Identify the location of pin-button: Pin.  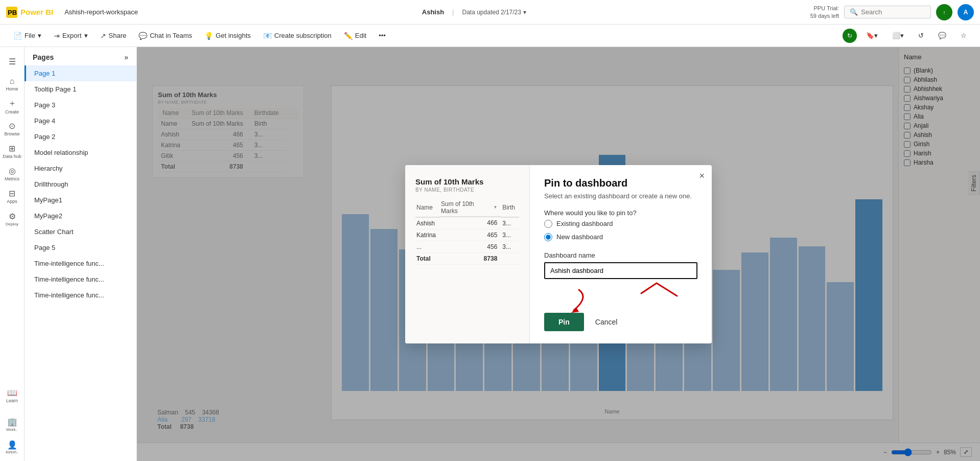
(564, 322).